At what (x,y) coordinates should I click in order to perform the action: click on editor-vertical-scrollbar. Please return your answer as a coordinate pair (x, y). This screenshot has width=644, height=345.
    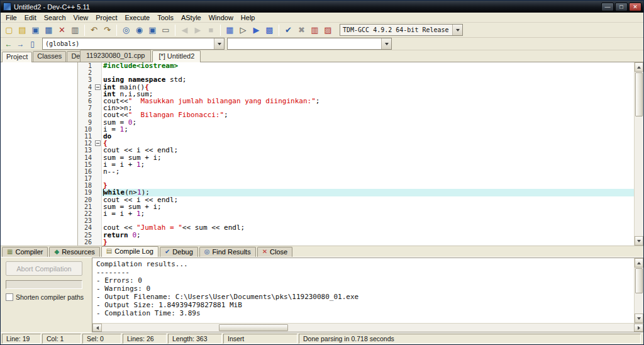
    Looking at the image, I should click on (639, 154).